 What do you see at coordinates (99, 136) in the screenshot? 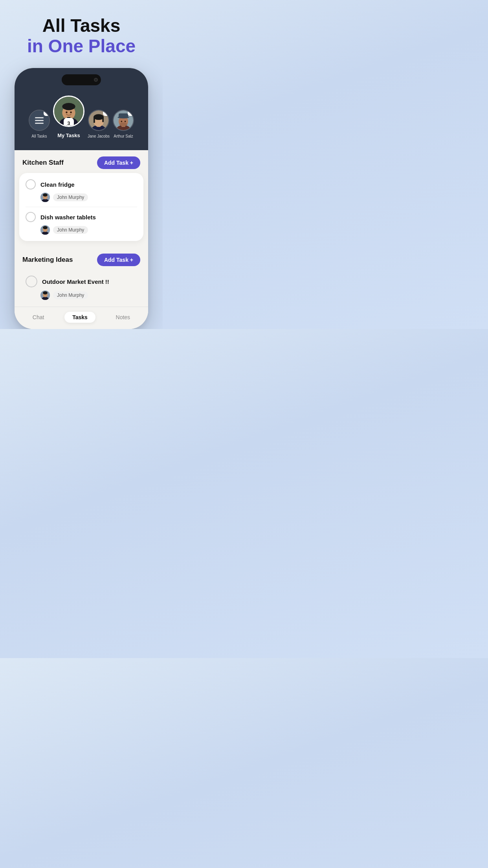
I see `avatar-label-jane: Jane Jacobs` at bounding box center [99, 136].